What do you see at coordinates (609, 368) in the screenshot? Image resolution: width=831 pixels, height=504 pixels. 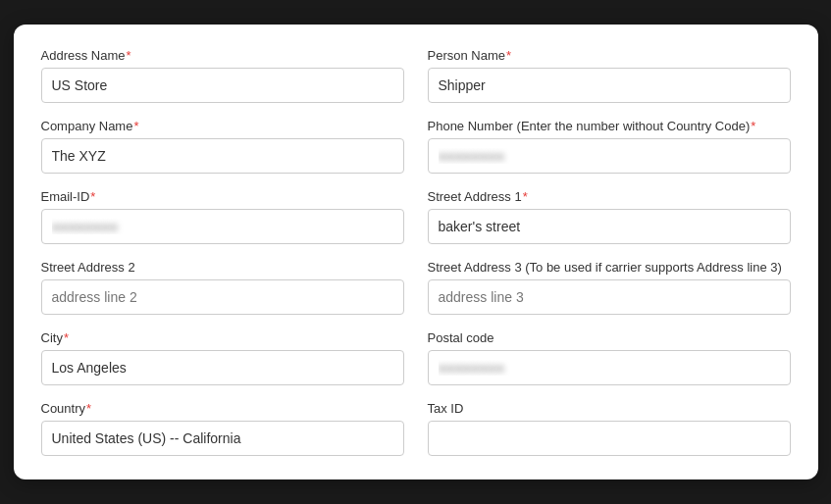 I see `input-postal-code` at bounding box center [609, 368].